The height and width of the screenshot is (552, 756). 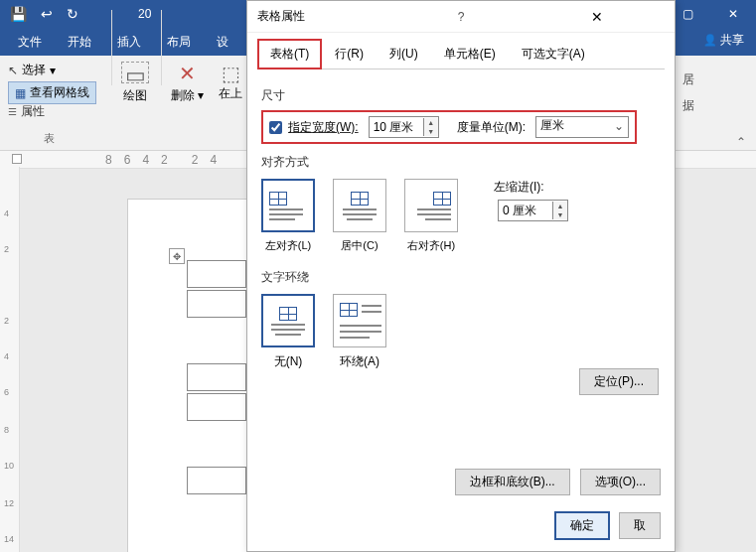 I want to click on align-left-option: 左对齐(L), so click(x=288, y=216).